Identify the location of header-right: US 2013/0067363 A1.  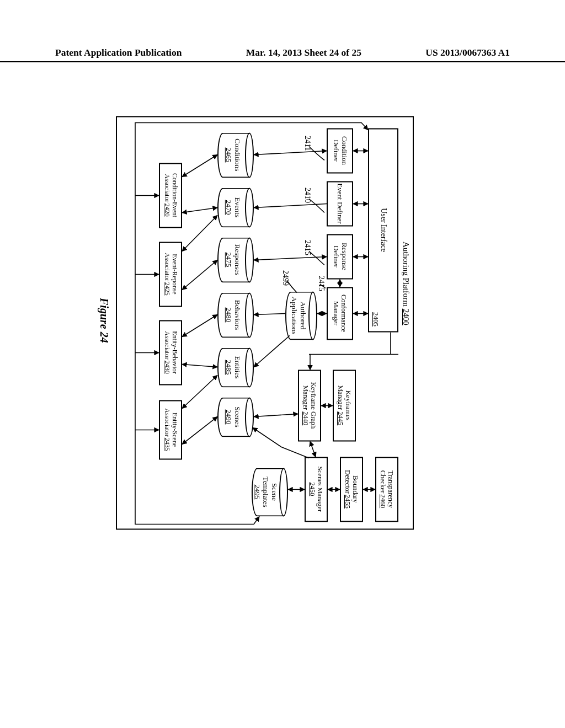
(468, 53).